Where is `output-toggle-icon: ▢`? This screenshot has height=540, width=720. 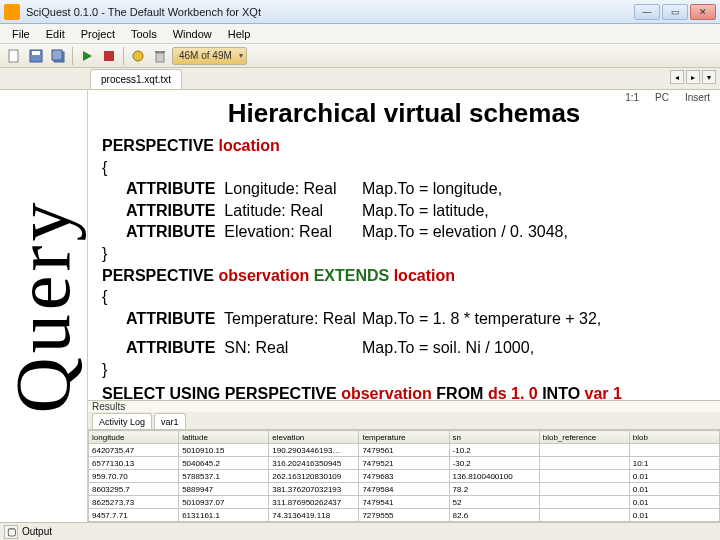 output-toggle-icon: ▢ is located at coordinates (11, 532).